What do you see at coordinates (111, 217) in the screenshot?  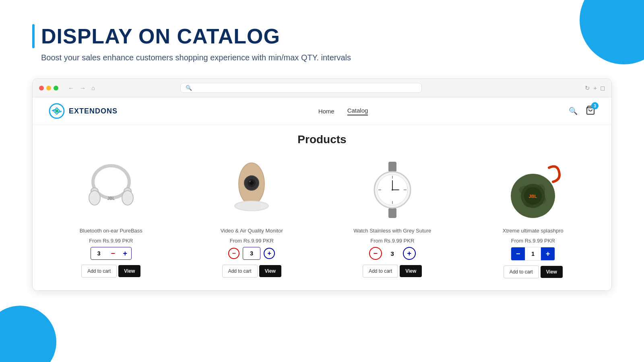 I see `product-card-1: JBL Bluetooth on-ear PureBass From Rs.9.…` at bounding box center [111, 217].